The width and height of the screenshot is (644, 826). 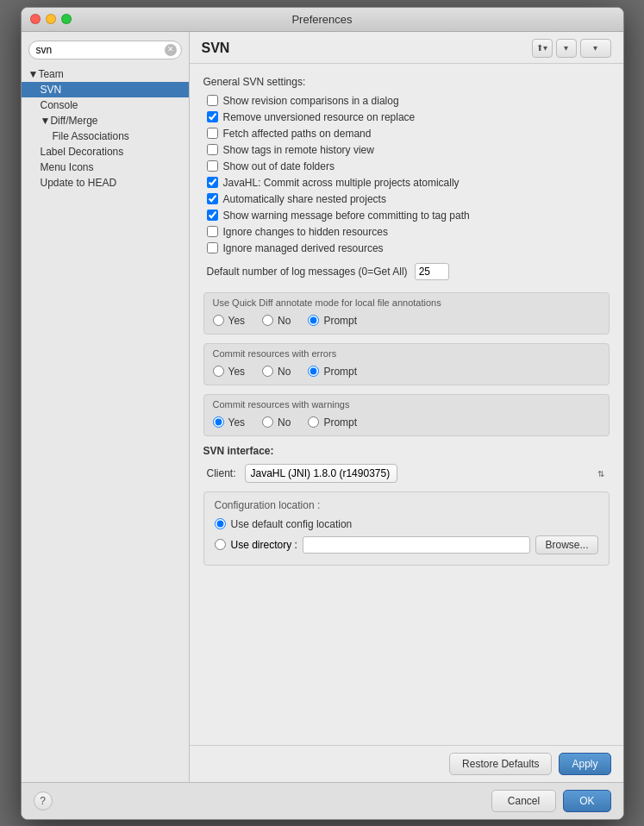 I want to click on checkbox-javaHL-input, so click(x=212, y=183).